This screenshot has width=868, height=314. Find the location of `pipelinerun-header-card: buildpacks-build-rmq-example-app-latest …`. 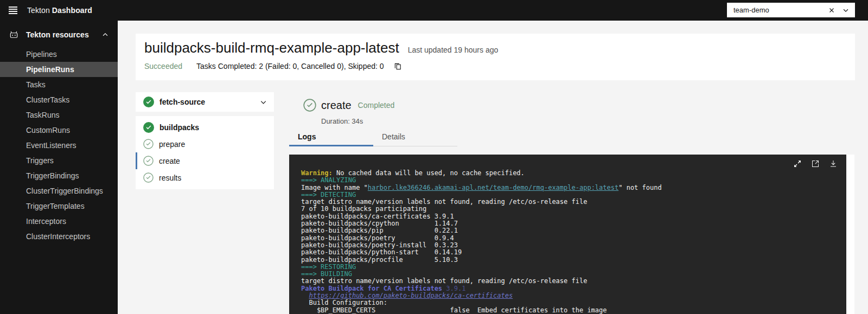

pipelinerun-header-card: buildpacks-build-rmq-example-app-latest … is located at coordinates (495, 57).